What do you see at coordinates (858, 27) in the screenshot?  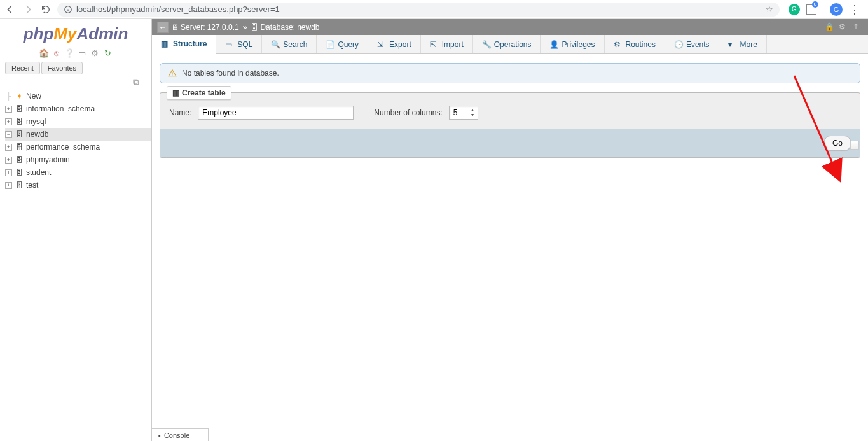 I see `collapse-icon: ⤒` at bounding box center [858, 27].